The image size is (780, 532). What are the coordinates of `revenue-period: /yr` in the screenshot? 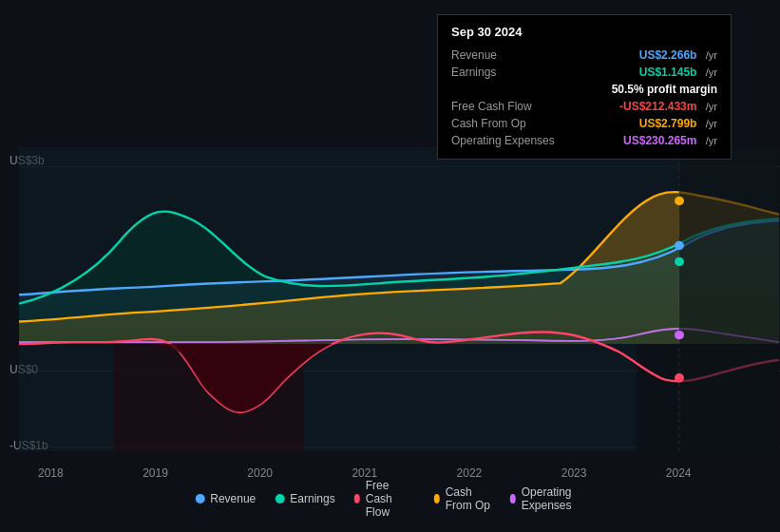 It's located at (712, 55).